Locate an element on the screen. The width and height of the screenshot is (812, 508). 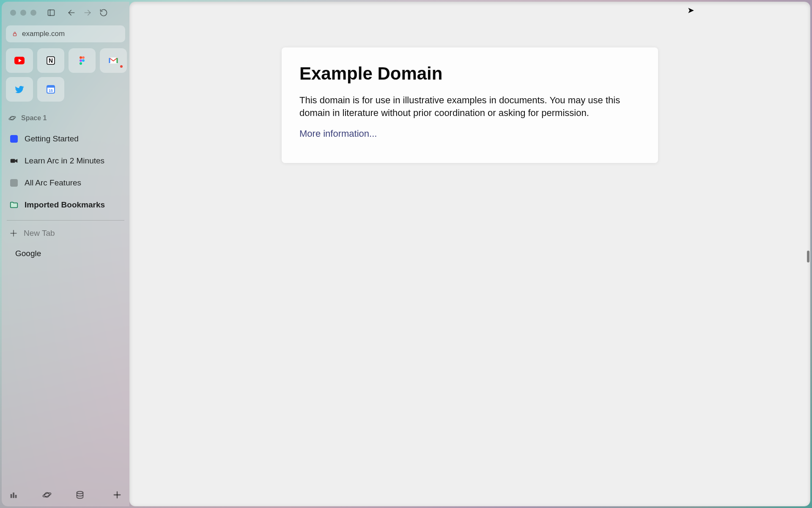
content-card: Example Domain This domain is for use in… is located at coordinates (470, 105).